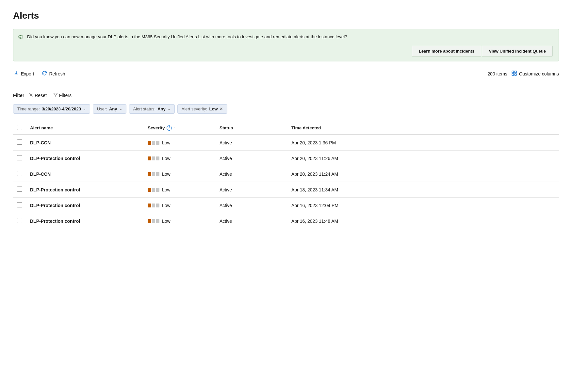  What do you see at coordinates (315, 205) in the screenshot?
I see `time-text: Apr 16, 2023 12:04 PM` at bounding box center [315, 205].